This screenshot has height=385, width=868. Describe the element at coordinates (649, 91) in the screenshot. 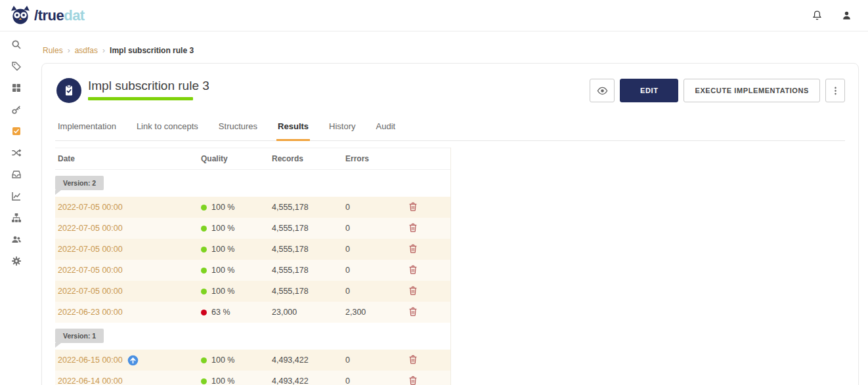

I see `edit-button: EDIT` at that location.